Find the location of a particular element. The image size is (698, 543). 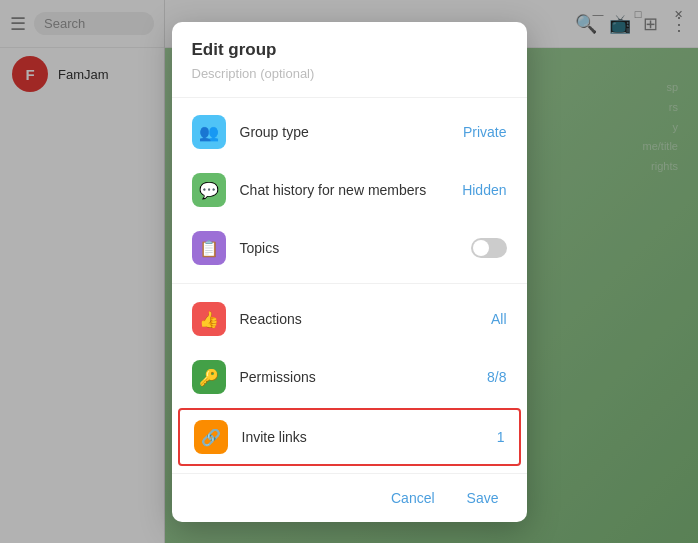

menu-item-permissions: 🔑 Permissions 8/8 is located at coordinates (350, 377).